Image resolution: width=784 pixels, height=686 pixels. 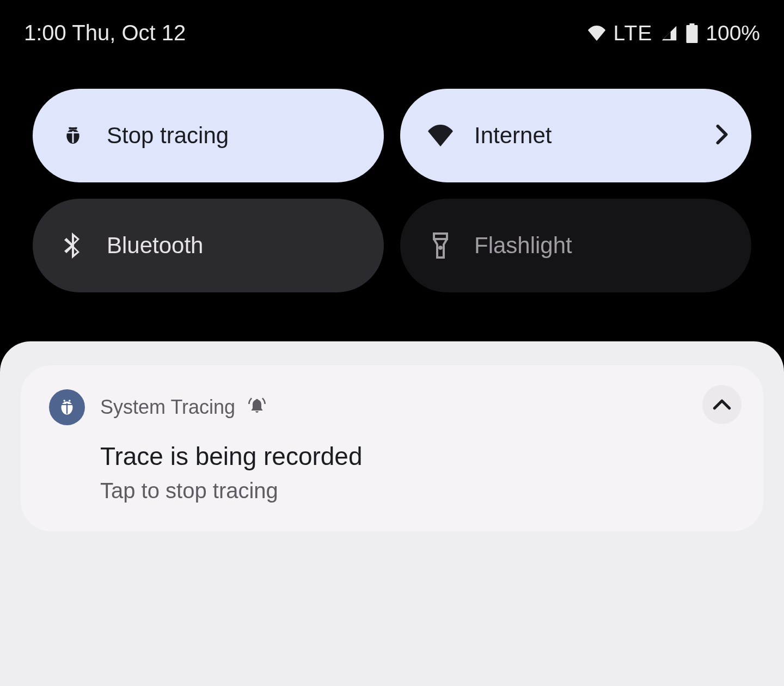 I want to click on tile-label: Flashlight, so click(x=599, y=246).